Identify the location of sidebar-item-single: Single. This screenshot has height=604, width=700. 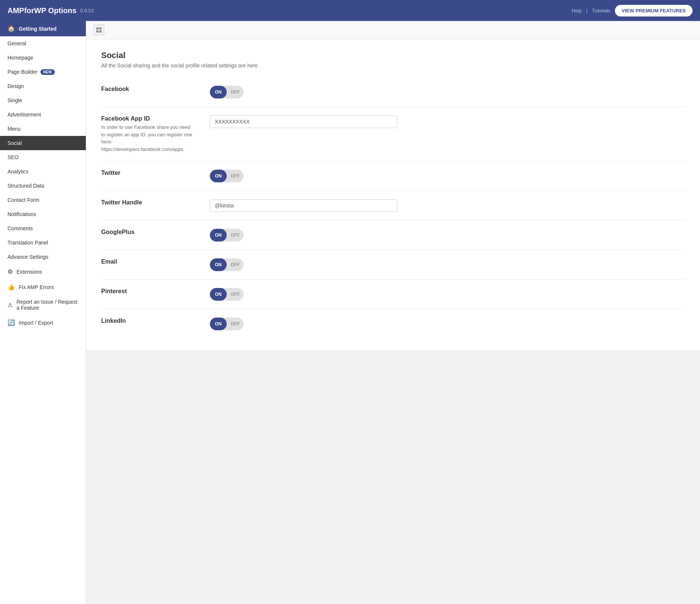
(43, 100).